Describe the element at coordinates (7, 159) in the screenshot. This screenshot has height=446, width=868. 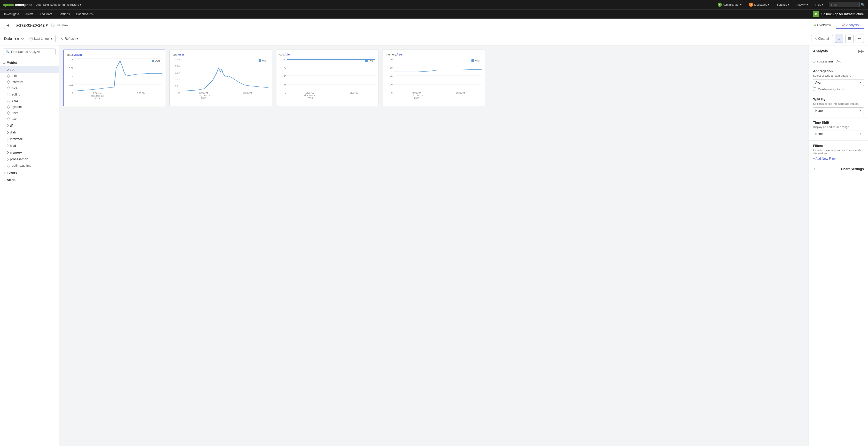
I see `processmon-chevron` at that location.